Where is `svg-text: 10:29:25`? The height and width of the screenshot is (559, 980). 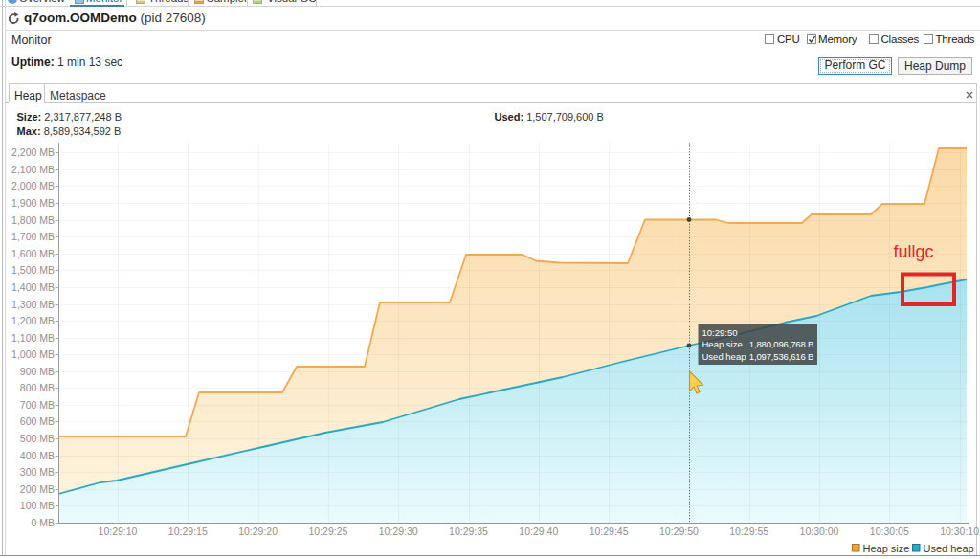 svg-text: 10:29:25 is located at coordinates (327, 531).